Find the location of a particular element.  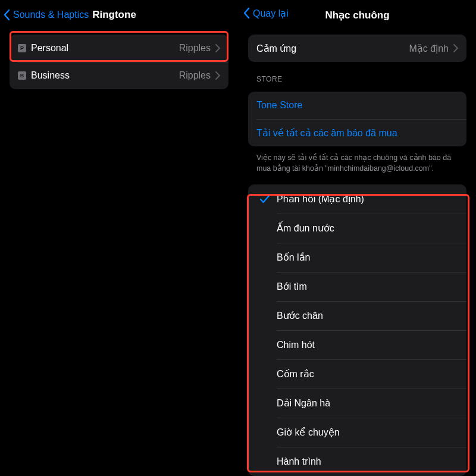

ringtone-item: Giờ kể chuyện is located at coordinates (357, 432).